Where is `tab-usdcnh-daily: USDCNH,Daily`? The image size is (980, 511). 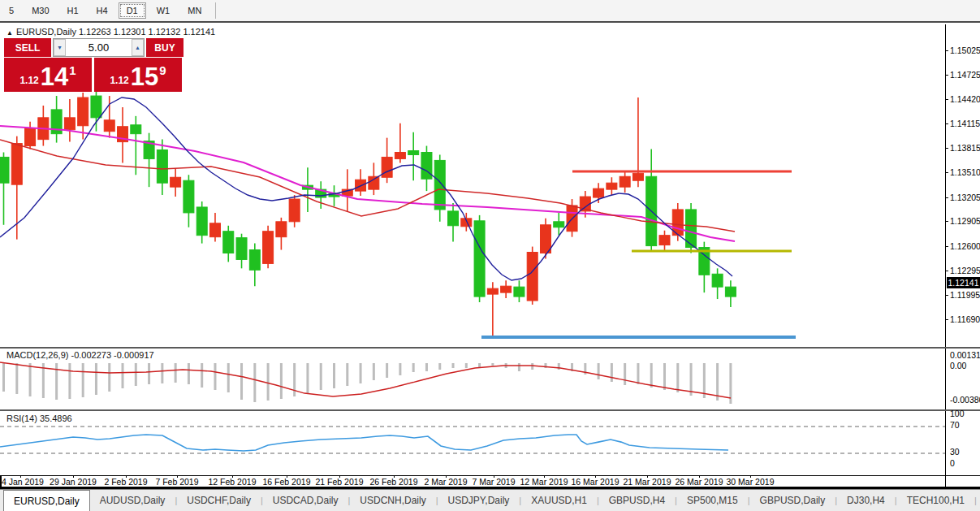
tab-usdcnh-daily: USDCNH,Daily is located at coordinates (393, 500).